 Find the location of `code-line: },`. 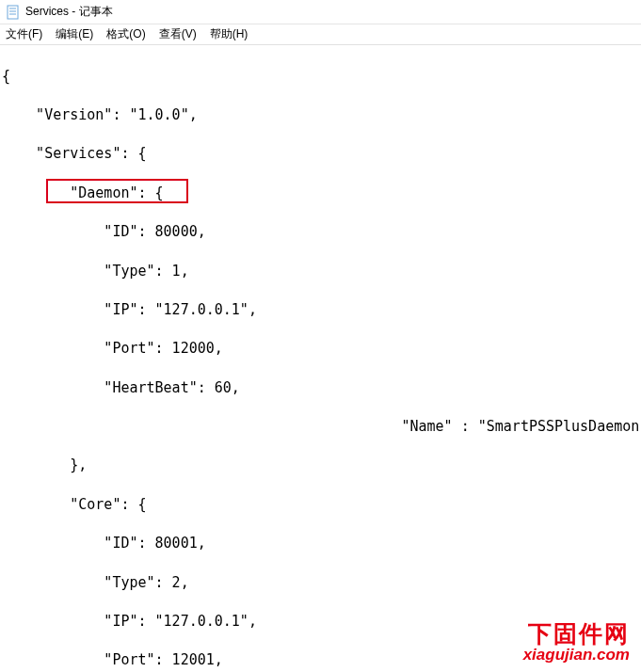

code-line: }, is located at coordinates (320, 465).